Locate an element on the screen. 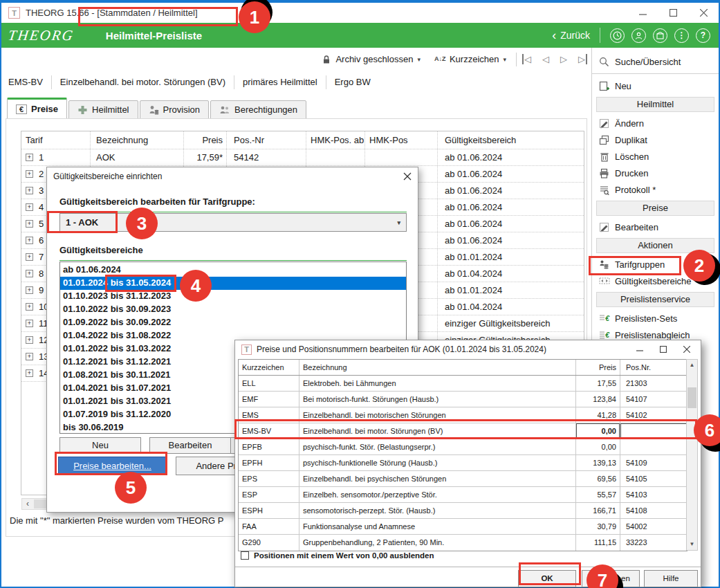 This screenshot has width=720, height=588. last-record-button: ▷ is located at coordinates (581, 59).